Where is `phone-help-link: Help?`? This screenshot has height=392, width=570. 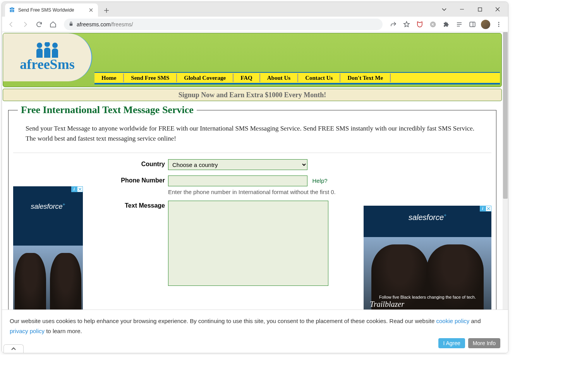 phone-help-link: Help? is located at coordinates (320, 181).